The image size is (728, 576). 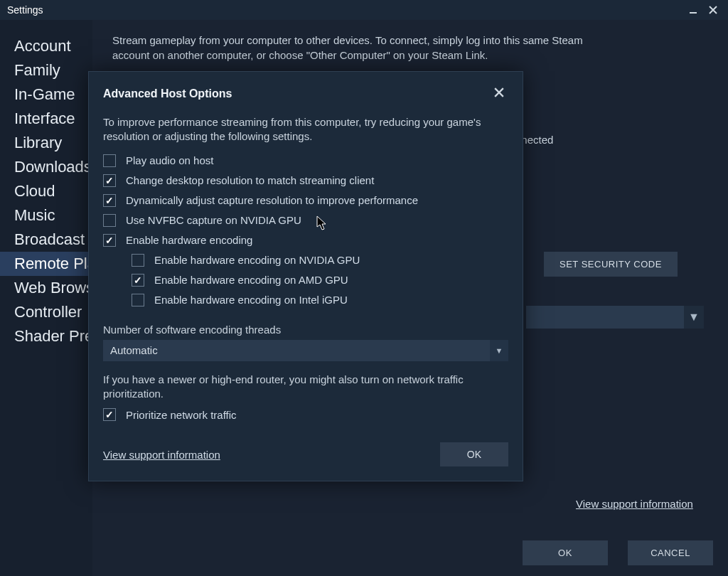 I want to click on sidebar-item-broadcast: Broadcast, so click(x=46, y=240).